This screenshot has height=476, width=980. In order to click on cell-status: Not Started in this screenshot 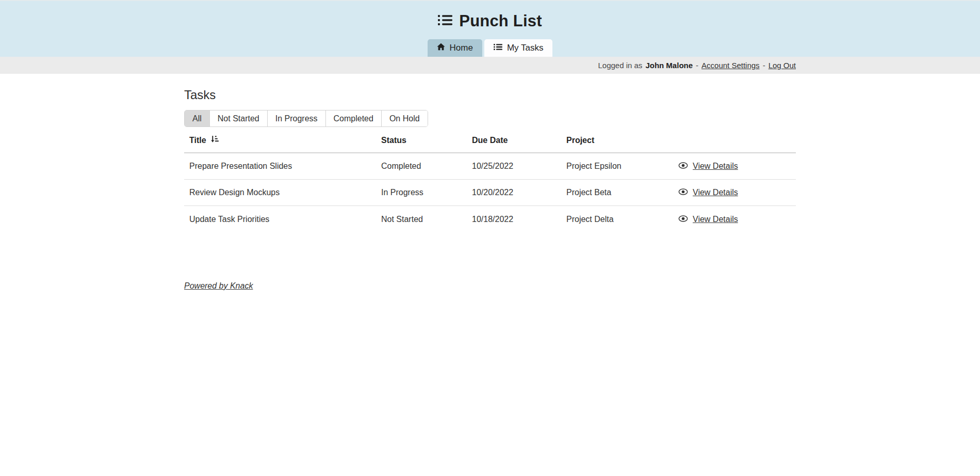, I will do `click(427, 219)`.